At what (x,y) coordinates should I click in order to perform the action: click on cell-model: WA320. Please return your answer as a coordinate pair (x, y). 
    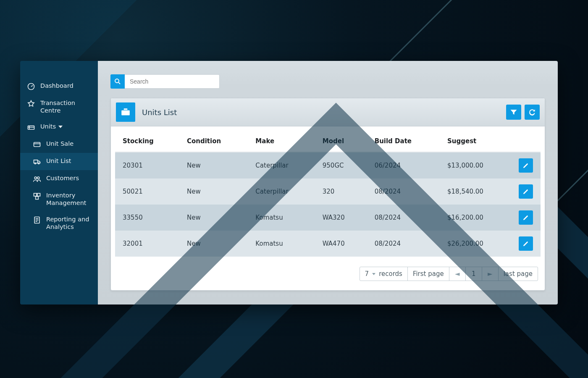
    Looking at the image, I should click on (341, 218).